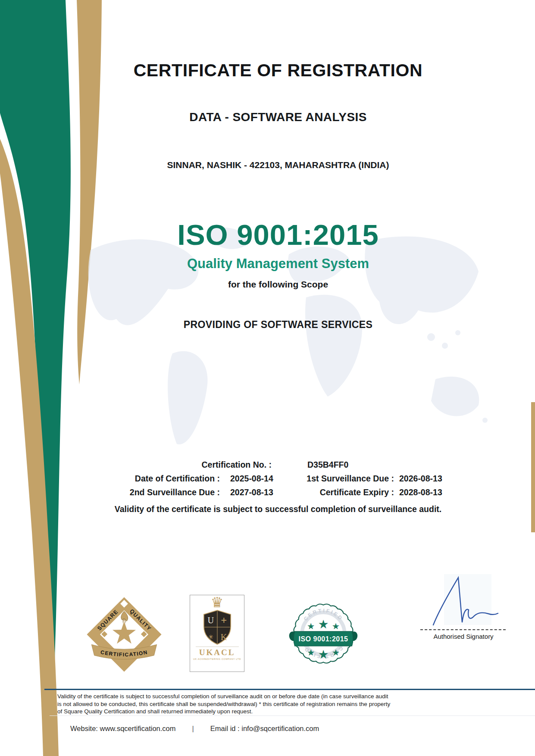  I want to click on first-surveillance-value: 2026-08-13, so click(421, 478).